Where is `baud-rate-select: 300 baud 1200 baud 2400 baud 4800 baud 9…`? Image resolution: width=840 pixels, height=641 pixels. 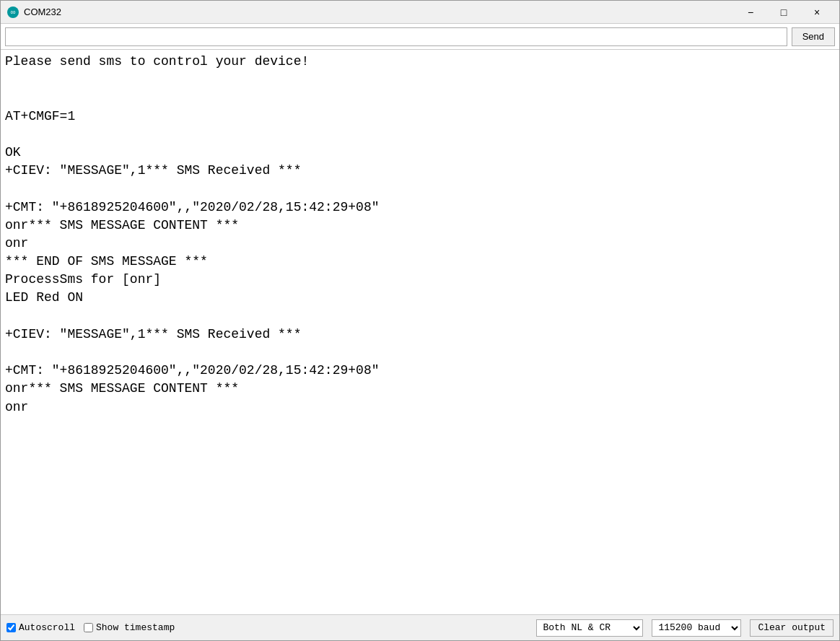 baud-rate-select: 300 baud 1200 baud 2400 baud 4800 baud 9… is located at coordinates (696, 628).